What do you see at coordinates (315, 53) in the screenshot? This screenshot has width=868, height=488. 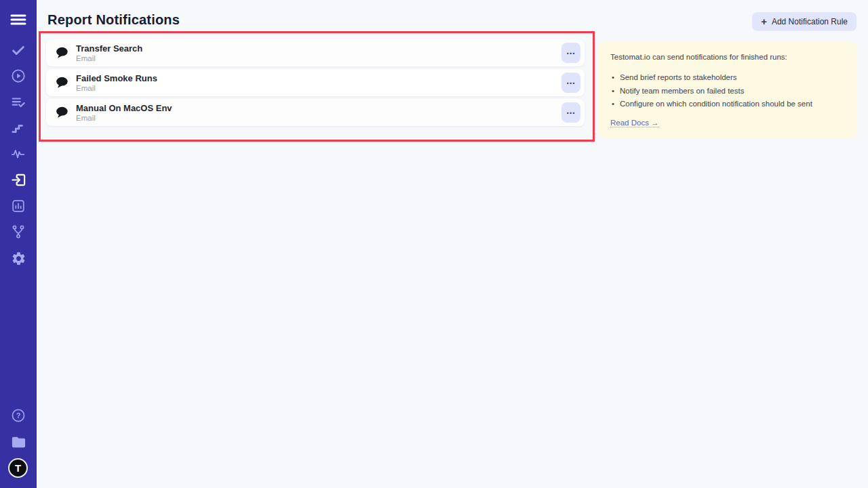 I see `notification-rule-row: Transfer Search Email ⋯` at bounding box center [315, 53].